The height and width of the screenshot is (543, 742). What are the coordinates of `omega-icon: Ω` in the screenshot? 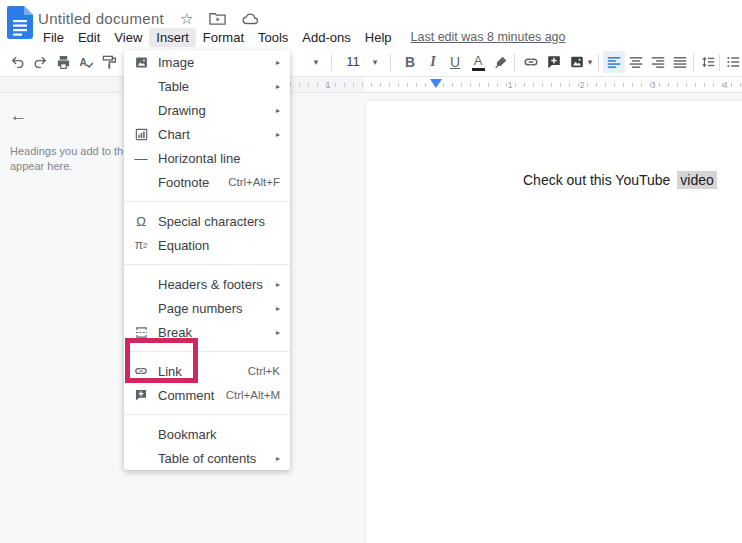 It's located at (141, 222).